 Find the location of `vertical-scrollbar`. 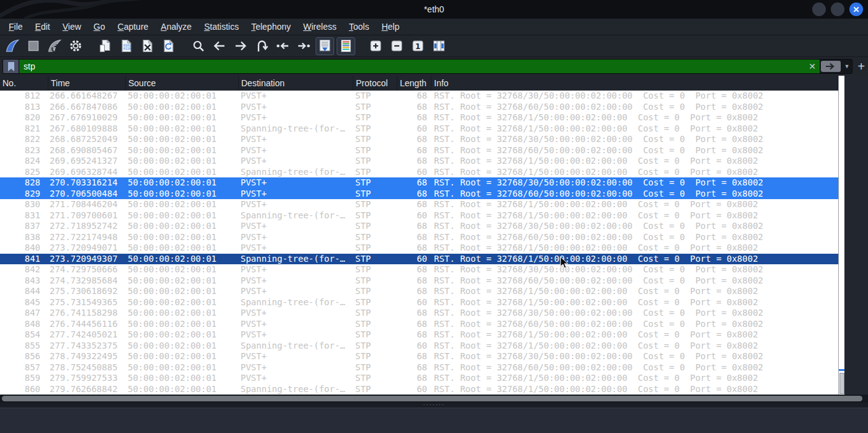

vertical-scrollbar is located at coordinates (841, 235).